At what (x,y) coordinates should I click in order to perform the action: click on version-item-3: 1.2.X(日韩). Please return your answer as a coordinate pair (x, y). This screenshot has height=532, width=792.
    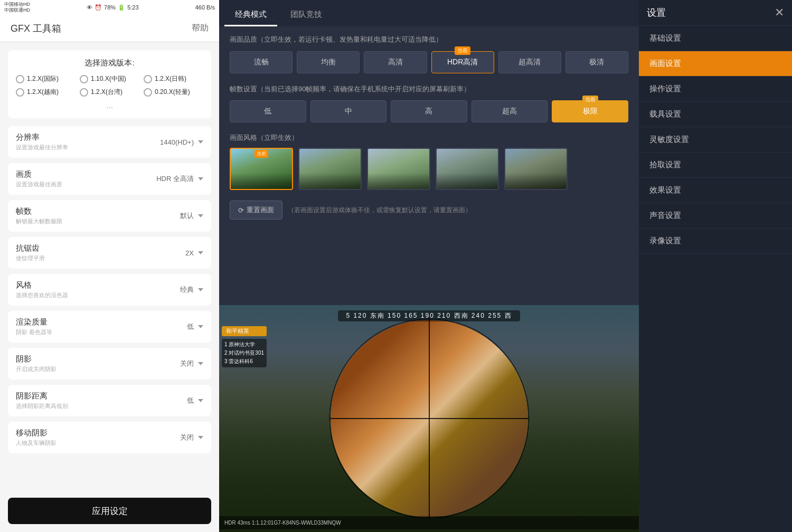
    Looking at the image, I should click on (173, 79).